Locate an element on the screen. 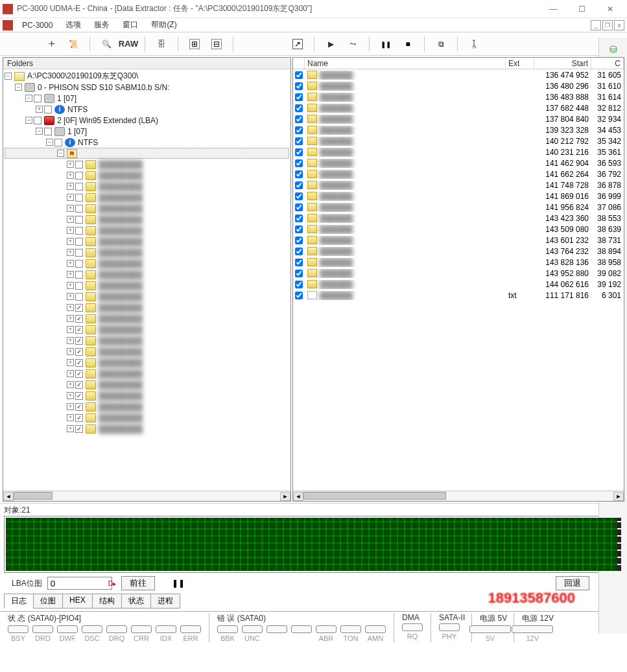 Image resolution: width=627 pixels, height=672 pixels. tree-node: −​​​​​​ is located at coordinates (147, 153).